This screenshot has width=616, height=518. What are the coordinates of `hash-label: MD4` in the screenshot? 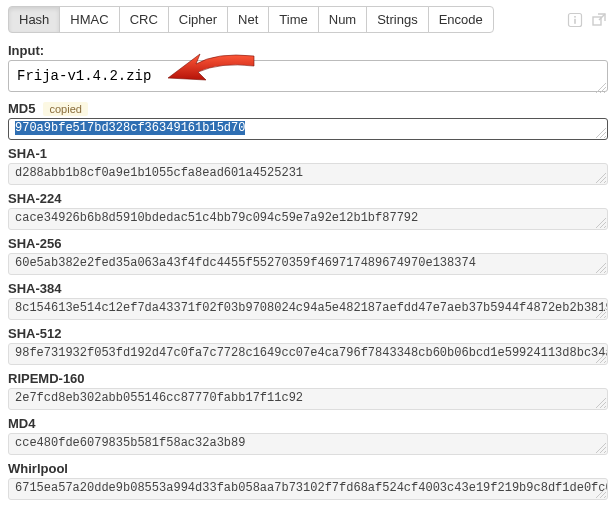 It's located at (22, 424).